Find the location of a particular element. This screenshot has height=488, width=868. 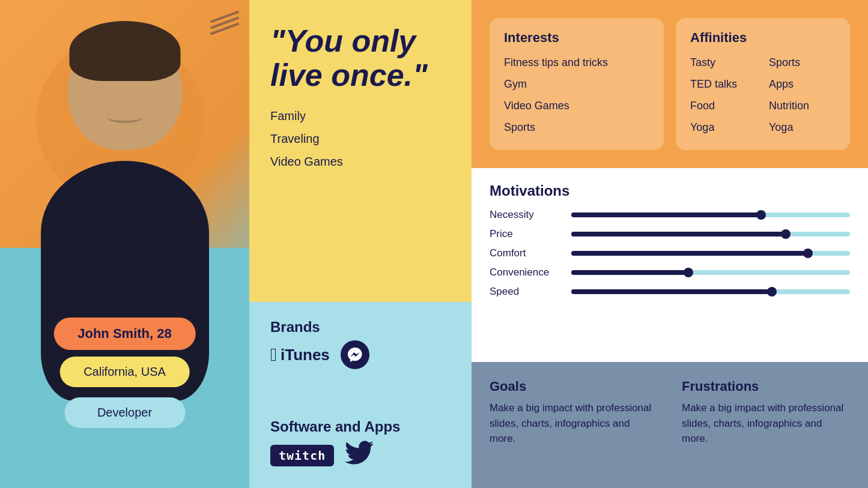

motivation-label: Price is located at coordinates (526, 234).